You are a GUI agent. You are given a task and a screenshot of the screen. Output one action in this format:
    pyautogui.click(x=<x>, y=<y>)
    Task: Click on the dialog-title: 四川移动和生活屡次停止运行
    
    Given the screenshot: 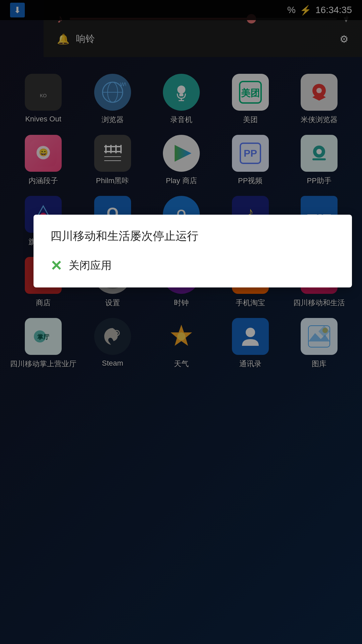 What is the action you would take?
    pyautogui.click(x=193, y=236)
    